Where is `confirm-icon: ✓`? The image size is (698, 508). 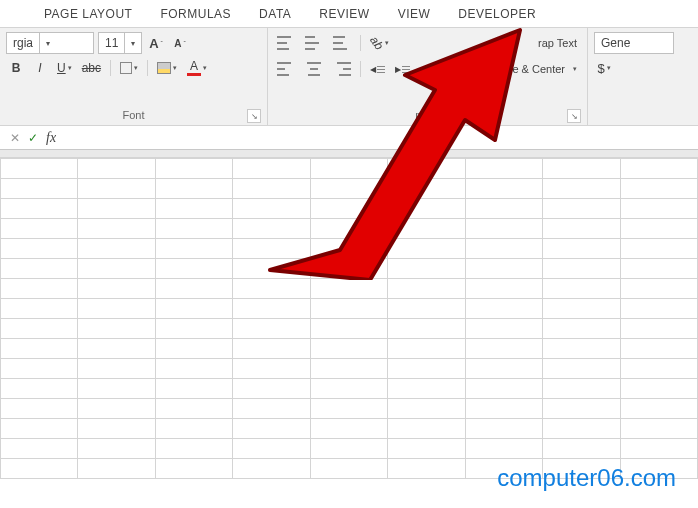
confirm-icon: ✓ is located at coordinates (33, 138).